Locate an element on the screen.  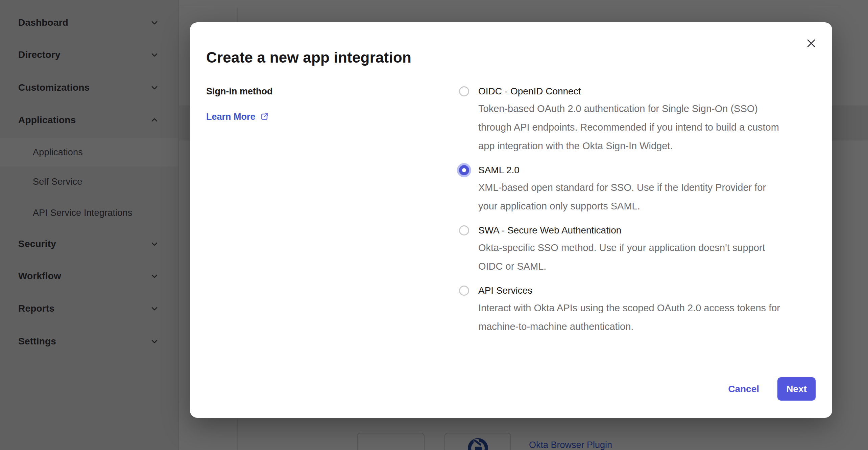
option-description: Token-based OAuth 2.0 authentication for… is located at coordinates (651, 127).